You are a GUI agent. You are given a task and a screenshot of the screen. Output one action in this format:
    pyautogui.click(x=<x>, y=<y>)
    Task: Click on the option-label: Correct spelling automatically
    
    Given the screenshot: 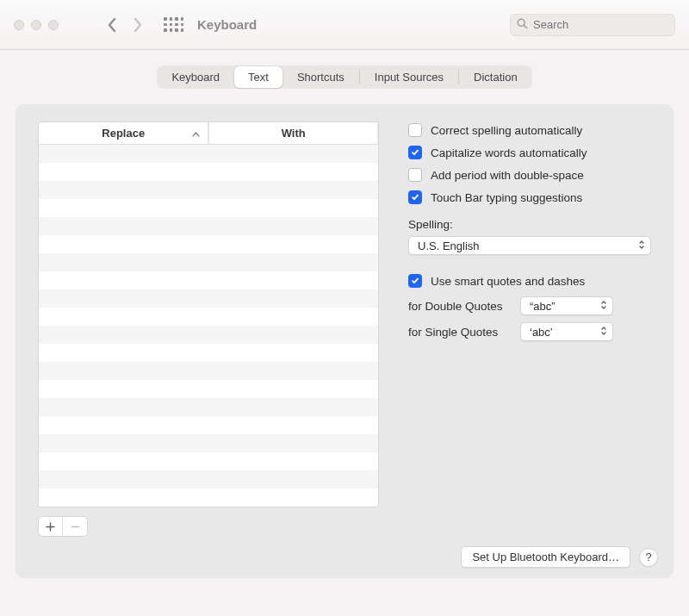 What is the action you would take?
    pyautogui.click(x=506, y=131)
    